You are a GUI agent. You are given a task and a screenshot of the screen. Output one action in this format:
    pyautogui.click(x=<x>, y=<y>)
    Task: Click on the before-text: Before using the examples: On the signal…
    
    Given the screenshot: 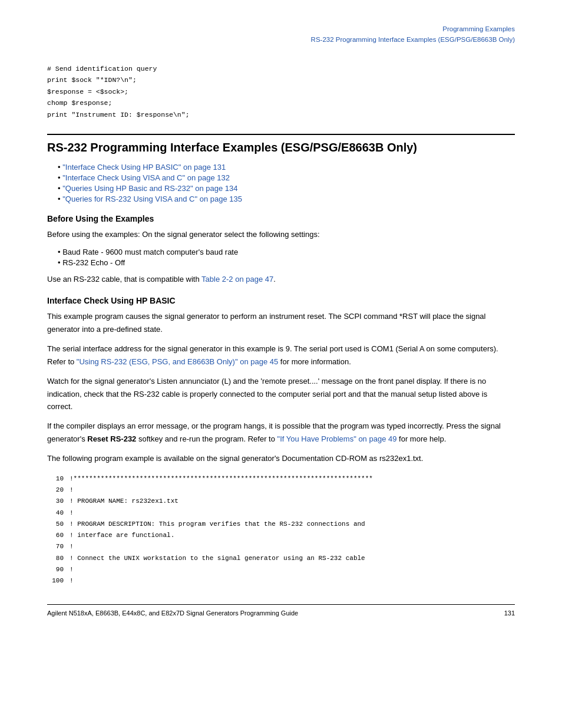 What is the action you would take?
    pyautogui.click(x=281, y=235)
    